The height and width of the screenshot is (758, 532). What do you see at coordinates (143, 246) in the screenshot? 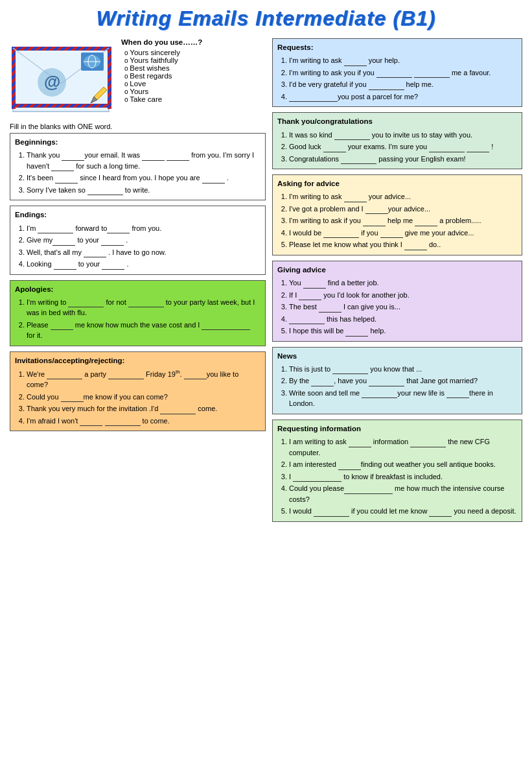
I see `endings-list: I'm forward to from you. Give my to your…` at bounding box center [143, 246].